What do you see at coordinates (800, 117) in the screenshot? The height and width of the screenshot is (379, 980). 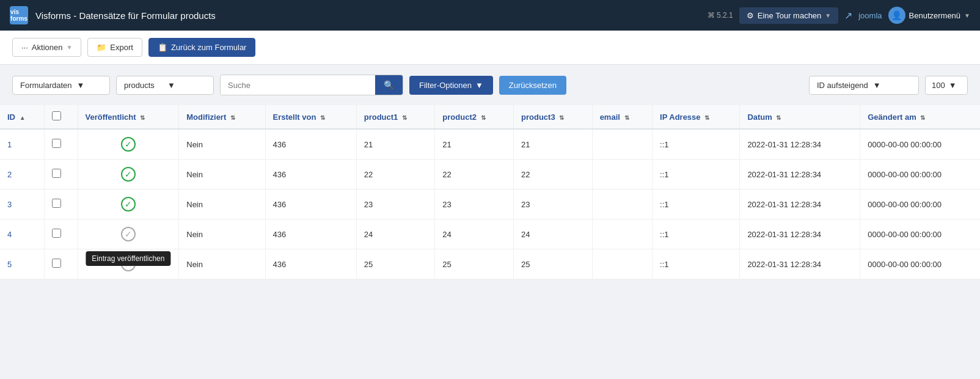 I see `th-datum: Datum ⇅` at bounding box center [800, 117].